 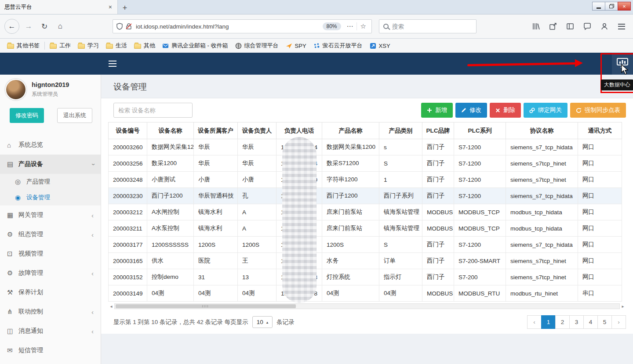 I want to click on prev-page-button: ‹, so click(x=535, y=322).